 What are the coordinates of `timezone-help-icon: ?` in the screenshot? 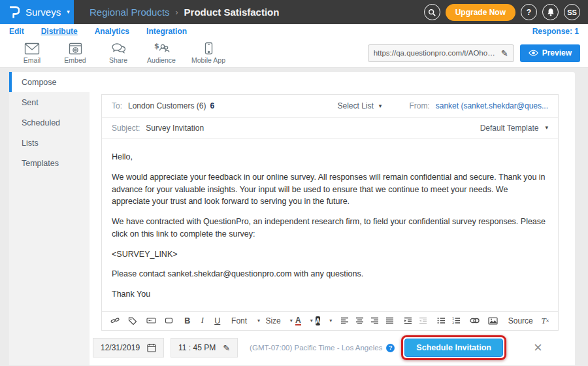 It's located at (391, 348).